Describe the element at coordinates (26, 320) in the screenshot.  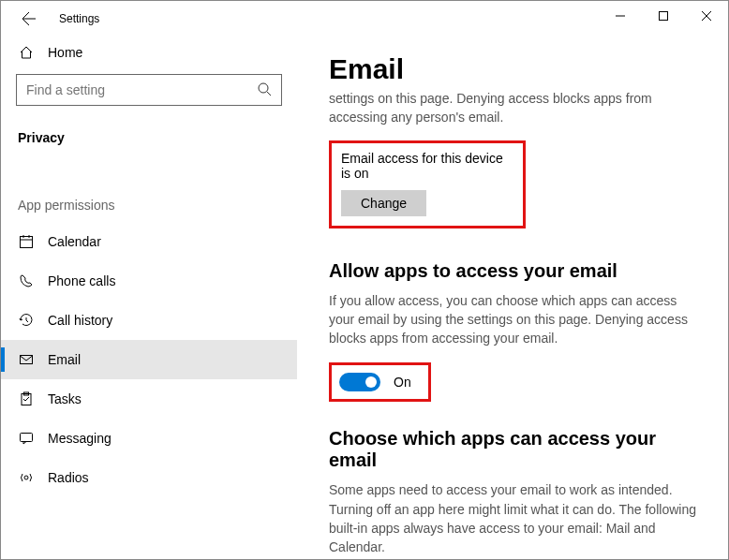
I see `history-icon` at that location.